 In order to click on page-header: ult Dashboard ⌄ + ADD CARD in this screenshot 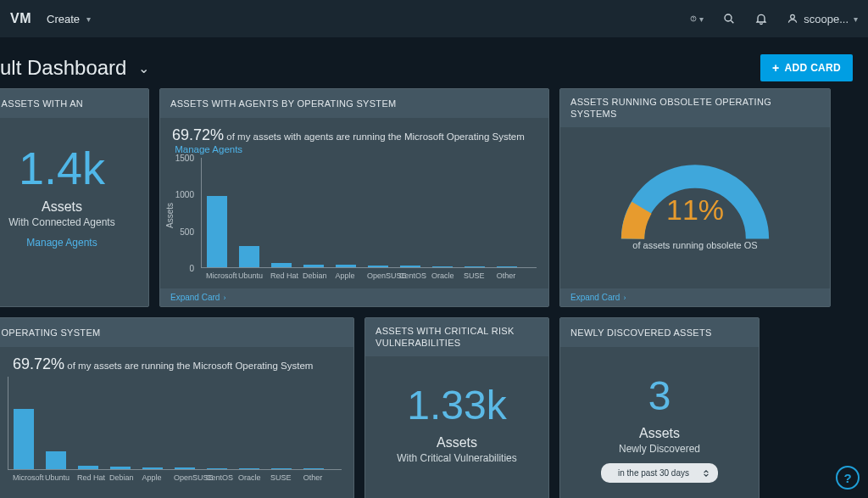, I will do `click(434, 65)`.